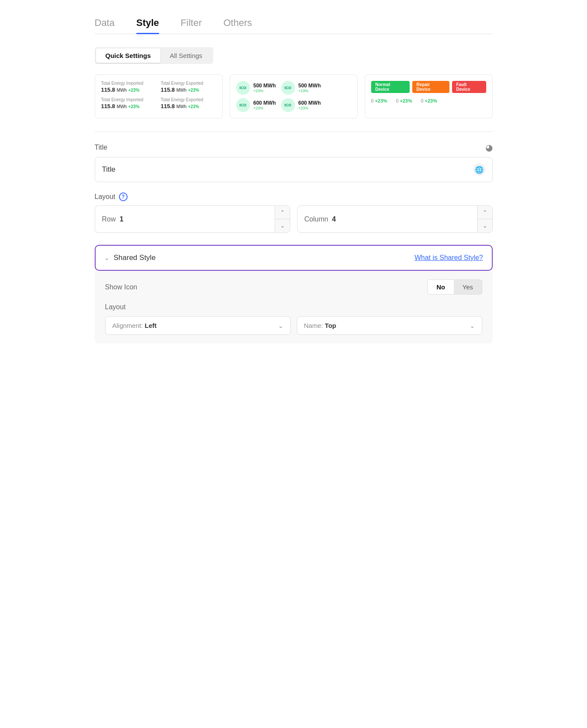 The width and height of the screenshot is (587, 728). I want to click on settings-section: Show Icon No Yes Layout Alignment: Left …, so click(294, 307).